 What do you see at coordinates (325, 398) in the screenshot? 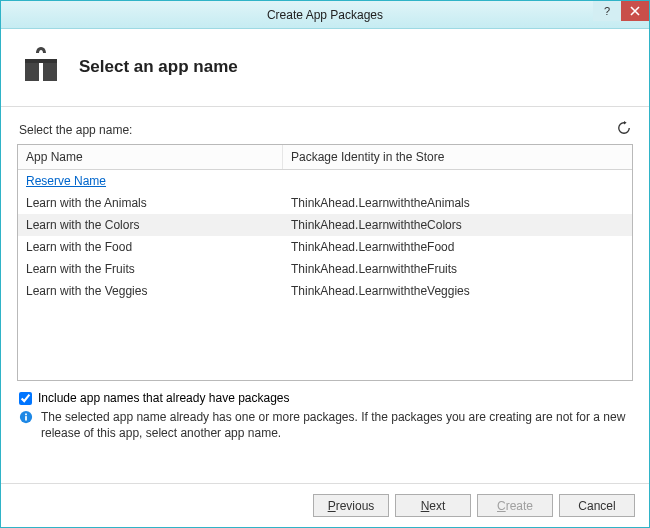
I see `include-checkbox-row: Include app names that already have pack…` at bounding box center [325, 398].